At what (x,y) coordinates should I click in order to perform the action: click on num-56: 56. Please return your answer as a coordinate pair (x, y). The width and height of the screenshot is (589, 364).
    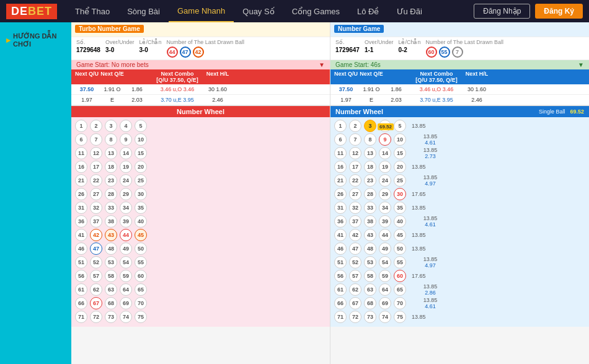
    Looking at the image, I should click on (81, 276).